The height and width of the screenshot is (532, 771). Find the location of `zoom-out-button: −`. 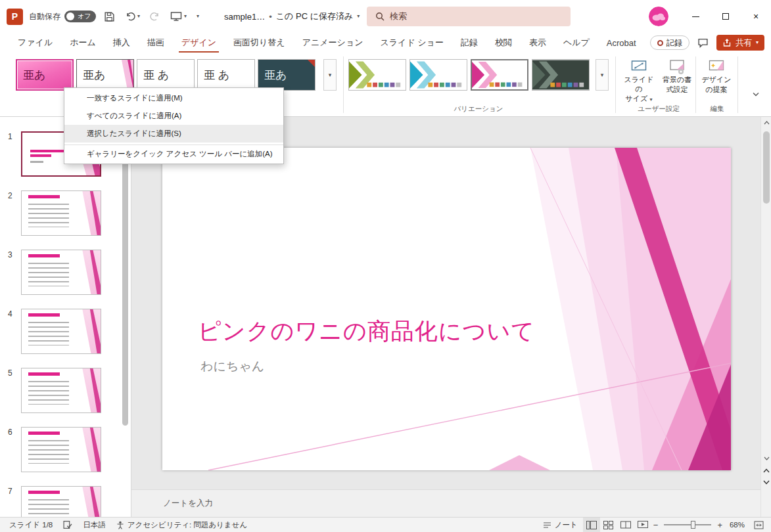

zoom-out-button: − is located at coordinates (656, 525).